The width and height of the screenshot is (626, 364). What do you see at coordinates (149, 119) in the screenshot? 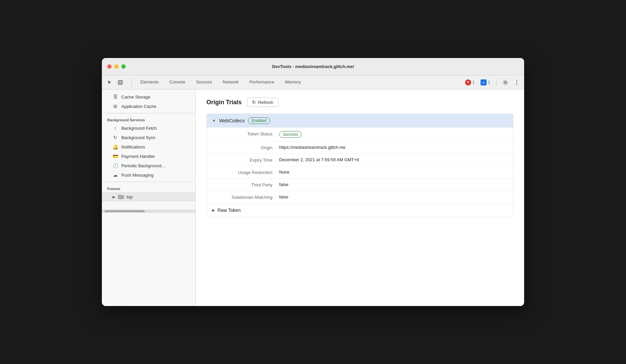
I see `background-services-header: Background Services` at bounding box center [149, 119].